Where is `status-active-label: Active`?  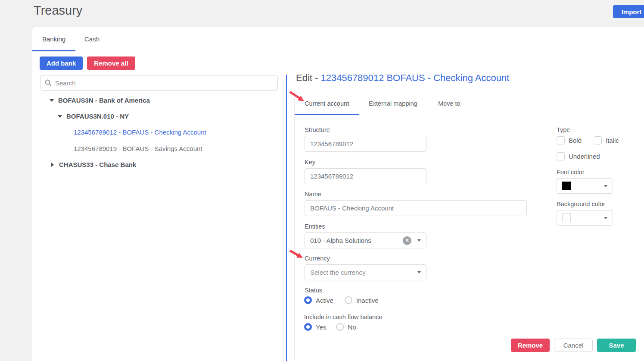
status-active-label: Active is located at coordinates (325, 300).